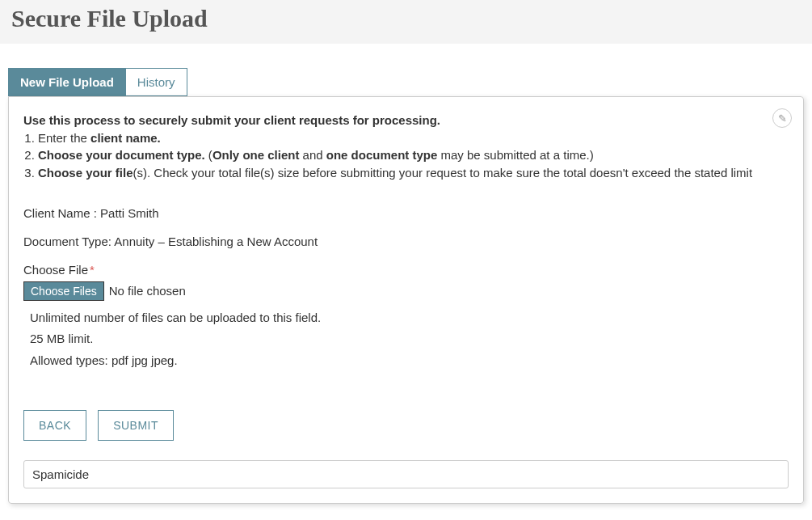  I want to click on file-chooser-row: Choose Files No file chosen, so click(406, 291).